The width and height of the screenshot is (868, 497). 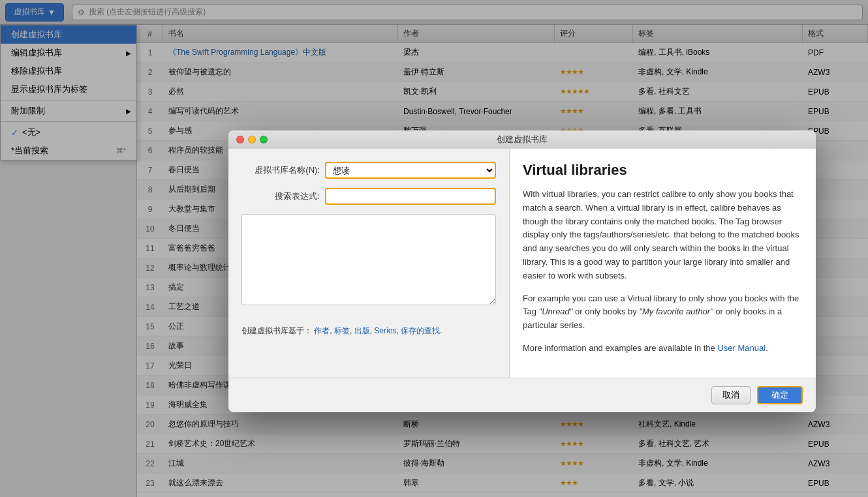 I want to click on virtual-lib-p2: For example you can use a Virtual librar…, so click(x=663, y=312).